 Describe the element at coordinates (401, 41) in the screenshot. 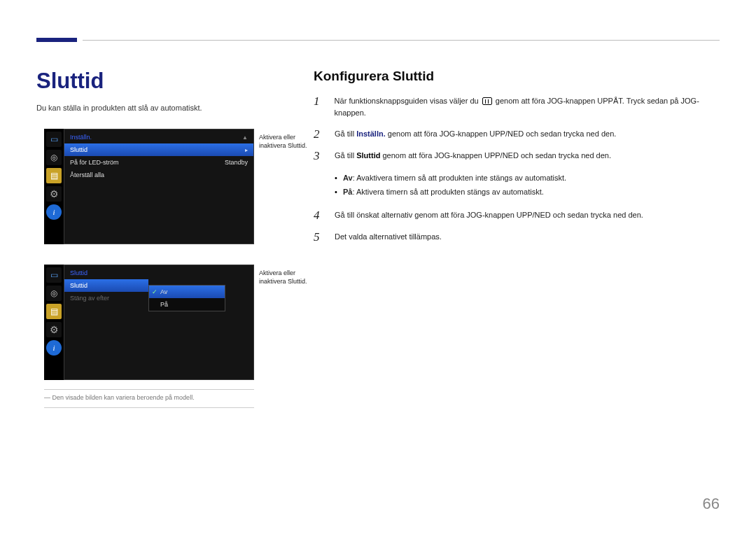

I see `header-rule` at that location.